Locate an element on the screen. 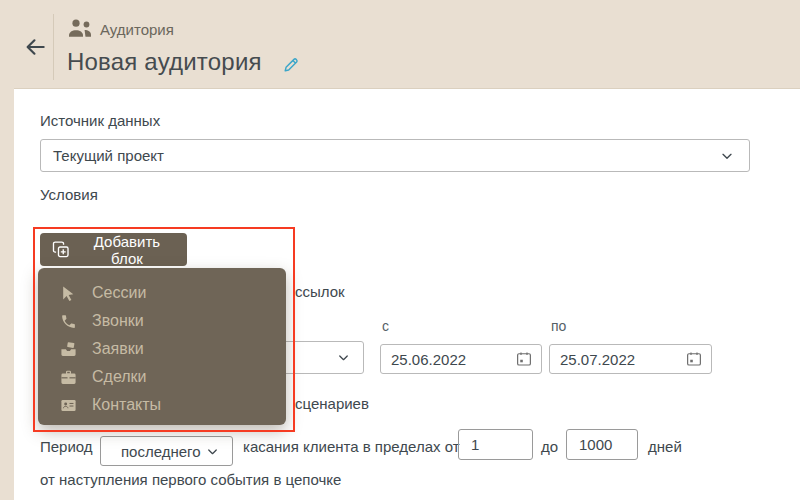 This screenshot has height=500, width=800. date-from-label: с is located at coordinates (386, 326).